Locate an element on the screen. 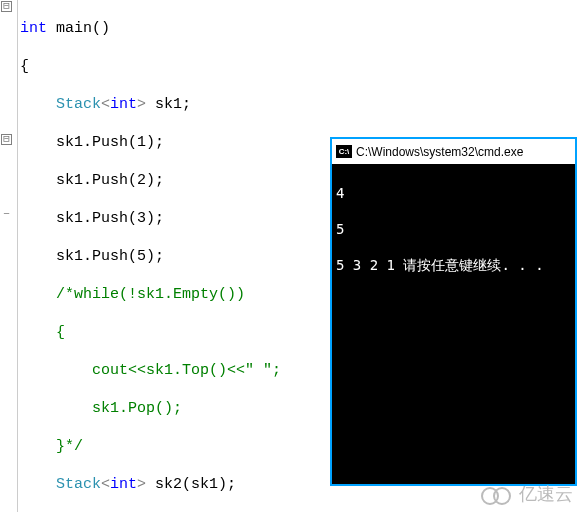  code-line: cout<<sk1.Top()<<" "; is located at coordinates (150, 370).